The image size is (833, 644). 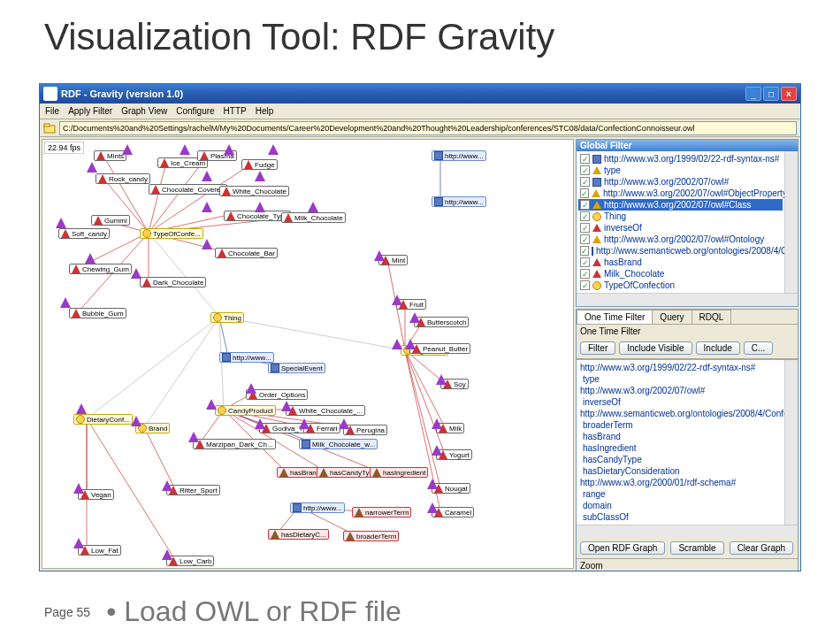 What do you see at coordinates (90, 111) in the screenshot?
I see `menu-apply-filter: Apply Filter` at bounding box center [90, 111].